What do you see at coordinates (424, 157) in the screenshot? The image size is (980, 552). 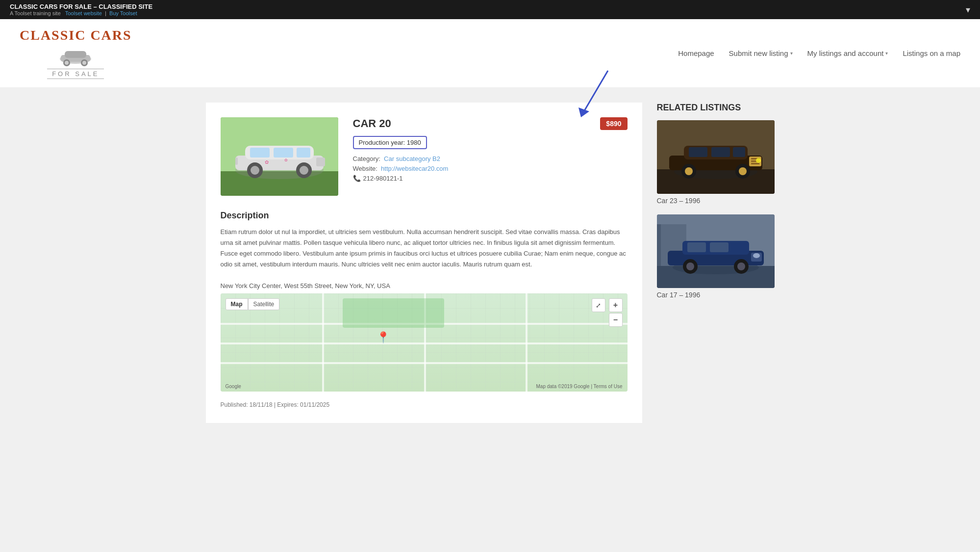 I see `listing-header: ✿ ✿ CAR 20 $890` at bounding box center [424, 157].